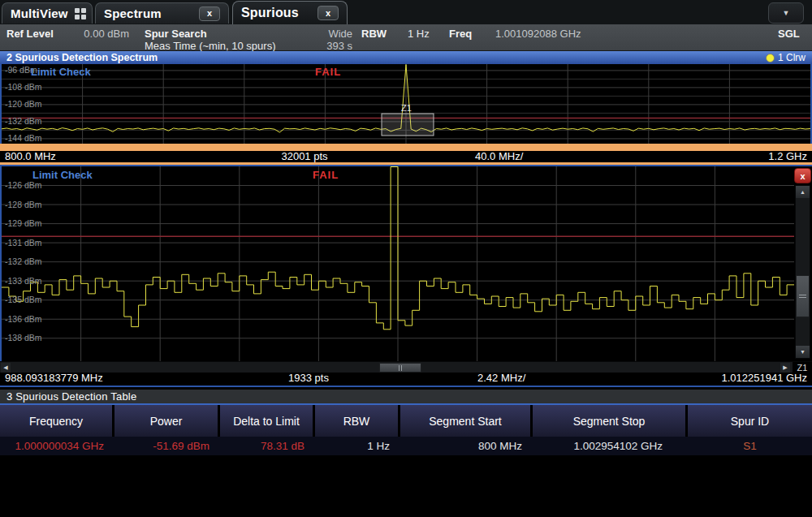  Describe the element at coordinates (750, 446) in the screenshot. I see `cell-spur-id: S1` at that location.